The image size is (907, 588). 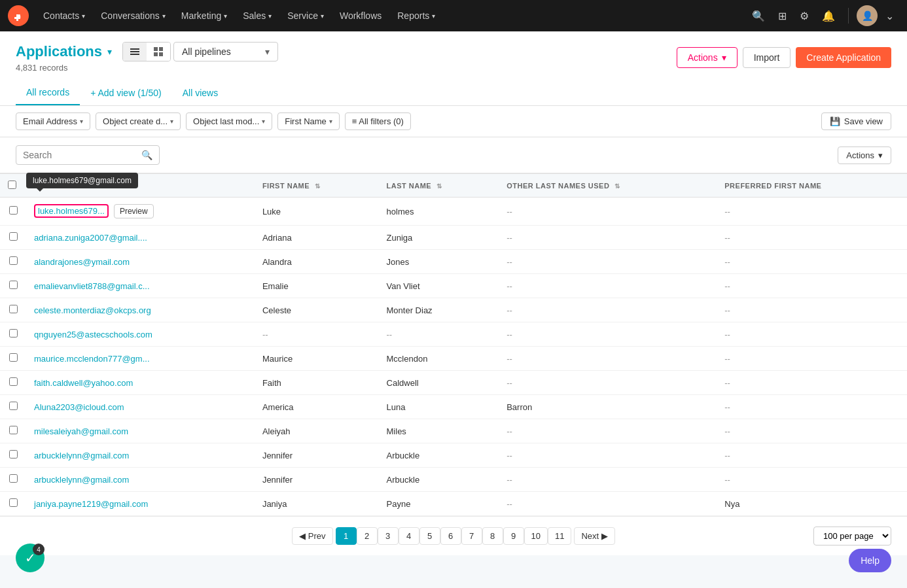 What do you see at coordinates (306, 16) in the screenshot?
I see `nav-service: Service ▾` at bounding box center [306, 16].